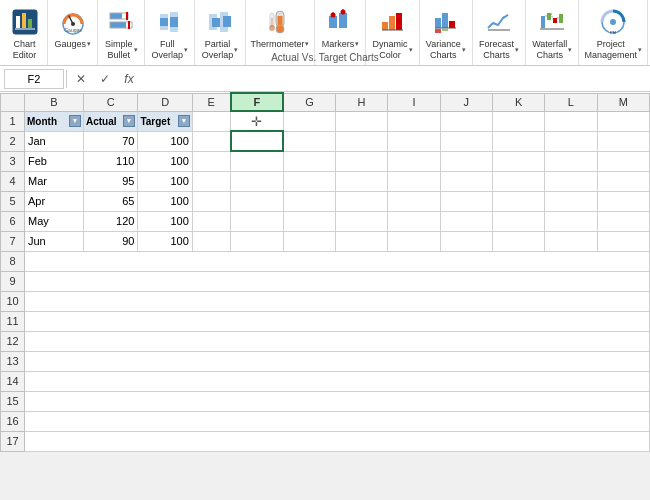 The image size is (650, 500). What do you see at coordinates (361, 141) in the screenshot?
I see `cell-h2` at bounding box center [361, 141].